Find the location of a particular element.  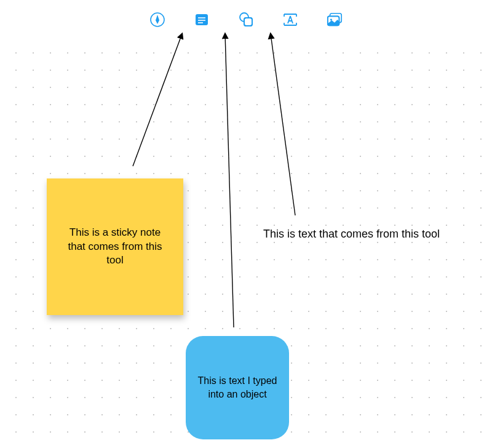

text-icon is located at coordinates (290, 20).